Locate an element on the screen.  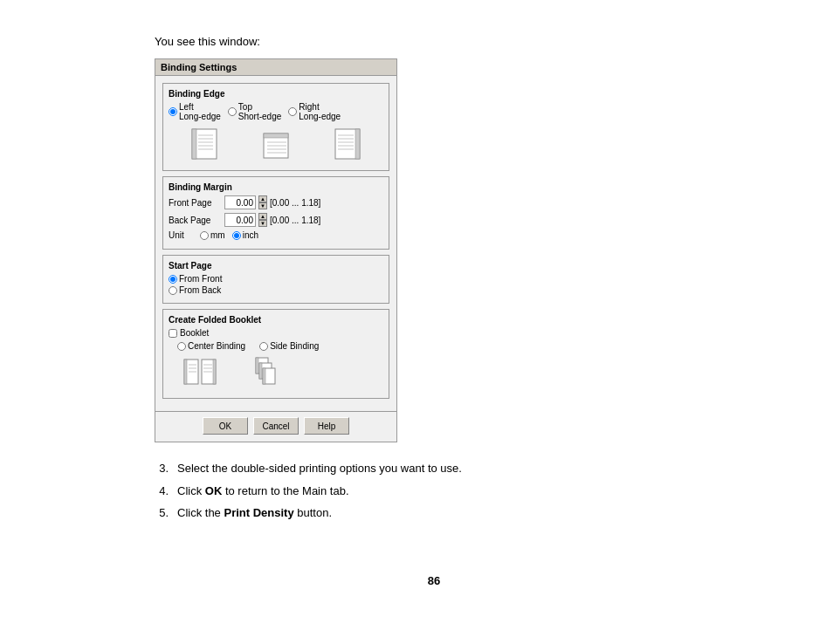
list-text-4: Click OK to return to the Main tab. is located at coordinates (445, 491).